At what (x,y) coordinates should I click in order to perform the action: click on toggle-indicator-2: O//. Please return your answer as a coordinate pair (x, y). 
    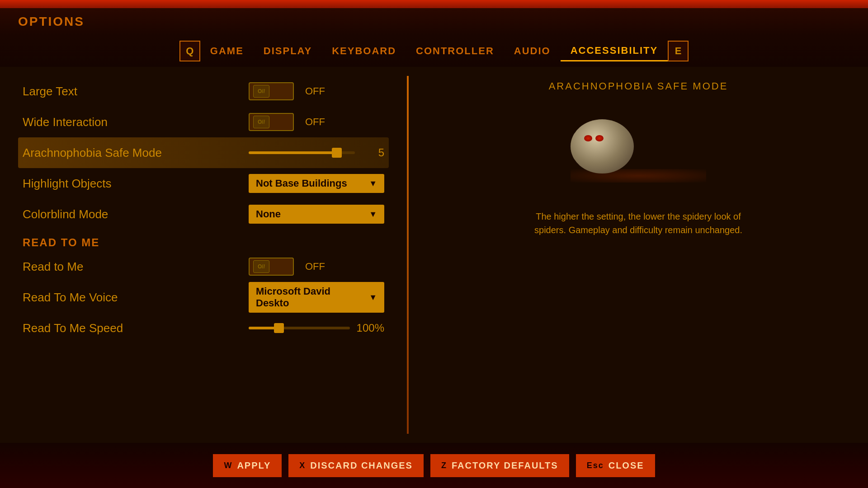
    Looking at the image, I should click on (261, 122).